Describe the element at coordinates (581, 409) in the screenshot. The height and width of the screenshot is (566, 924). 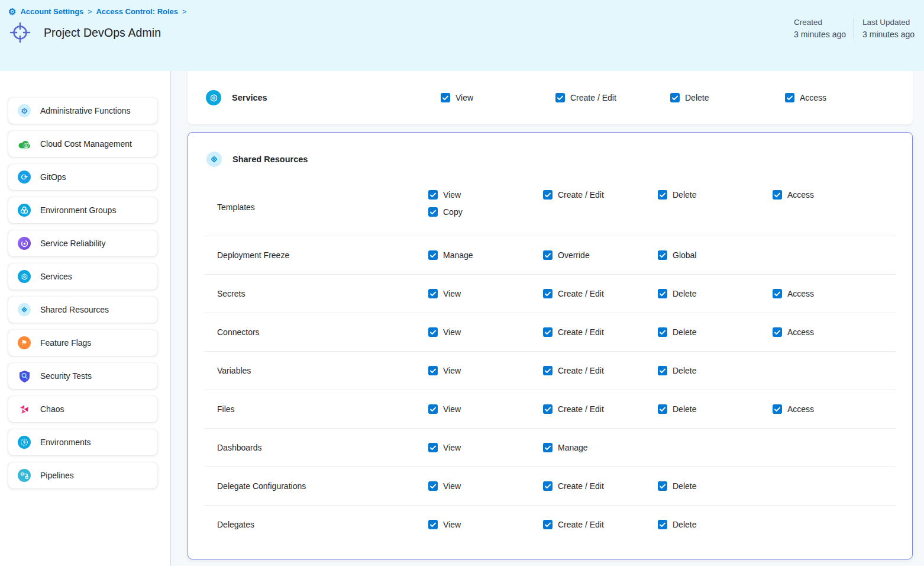
I see `permission-label: Create / Edit` at that location.